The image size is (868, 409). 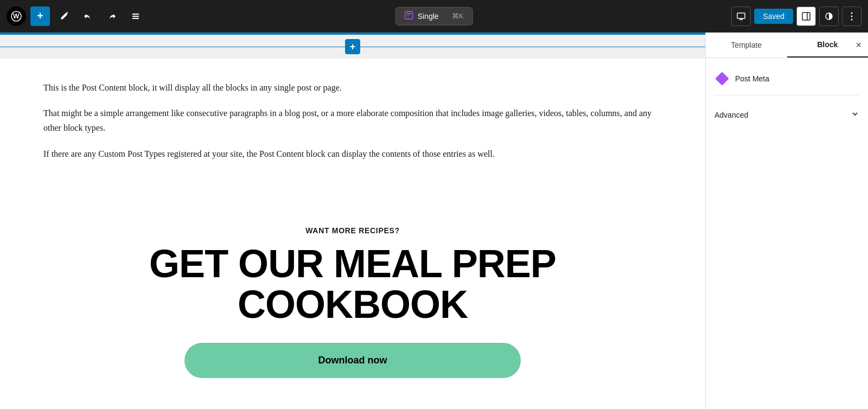 What do you see at coordinates (722, 78) in the screenshot?
I see `post-meta-diamond-icon` at bounding box center [722, 78].